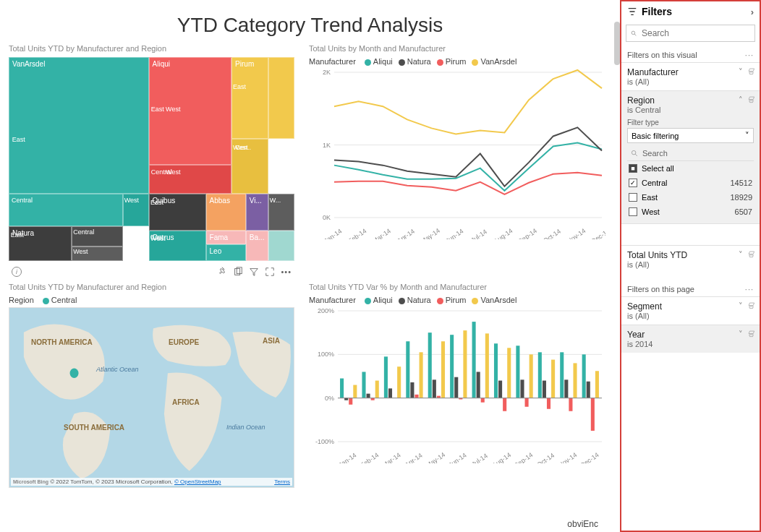 The image size is (761, 532). What do you see at coordinates (382, 233) in the screenshot?
I see `svg-text: Mar-14` at bounding box center [382, 233].